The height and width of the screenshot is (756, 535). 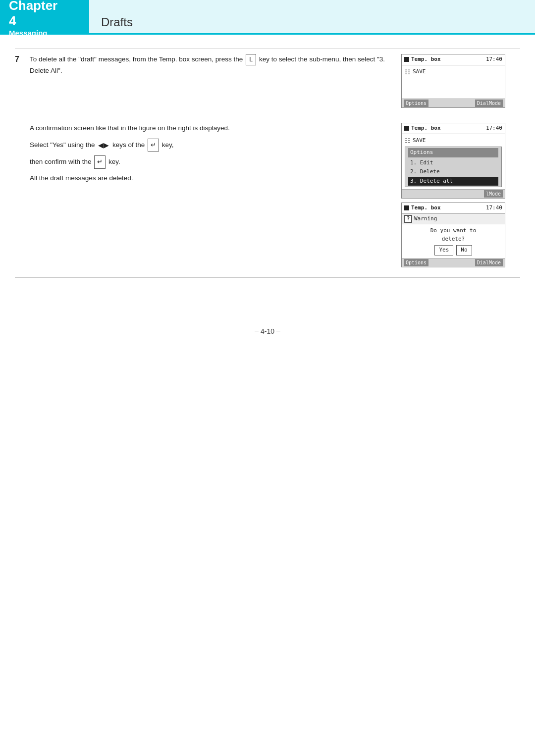 What do you see at coordinates (408, 141) in the screenshot?
I see `screen2-save-icon: ☷` at bounding box center [408, 141].